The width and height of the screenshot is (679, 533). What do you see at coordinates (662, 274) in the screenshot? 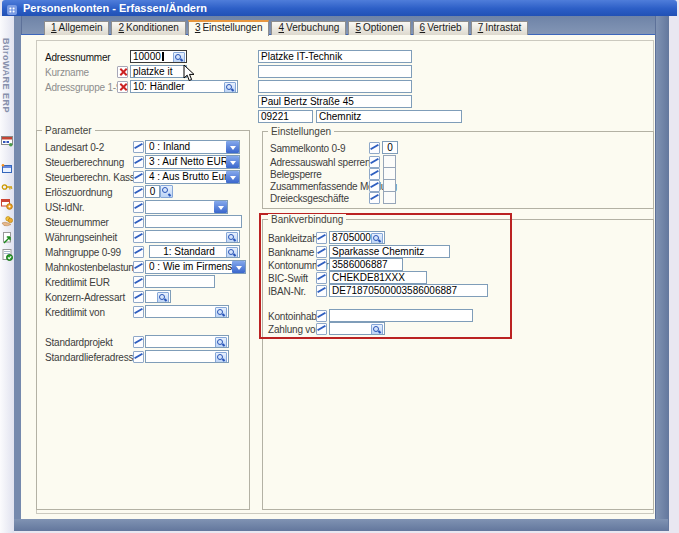
I see `window-border-right` at bounding box center [662, 274].